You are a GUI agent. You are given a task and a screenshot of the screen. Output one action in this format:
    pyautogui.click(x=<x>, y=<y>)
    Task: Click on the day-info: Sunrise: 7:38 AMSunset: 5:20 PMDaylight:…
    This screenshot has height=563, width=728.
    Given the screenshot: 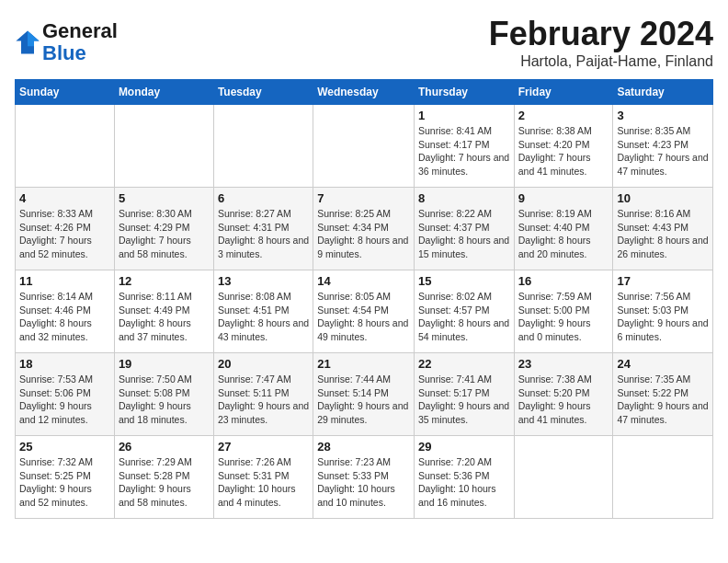 What is the action you would take?
    pyautogui.click(x=564, y=399)
    